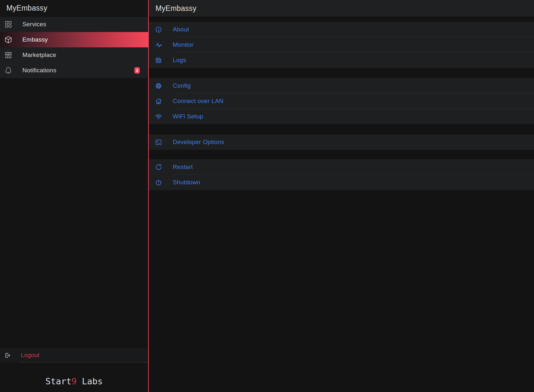 The image size is (534, 392). I want to click on info-icon, so click(159, 29).